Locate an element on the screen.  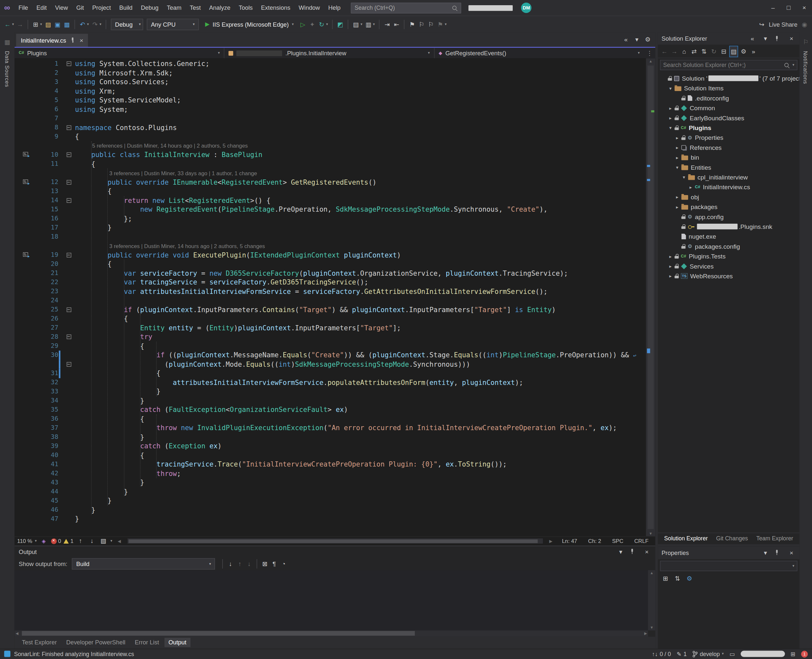
show-all-files-icon: ▤ is located at coordinates (734, 51).